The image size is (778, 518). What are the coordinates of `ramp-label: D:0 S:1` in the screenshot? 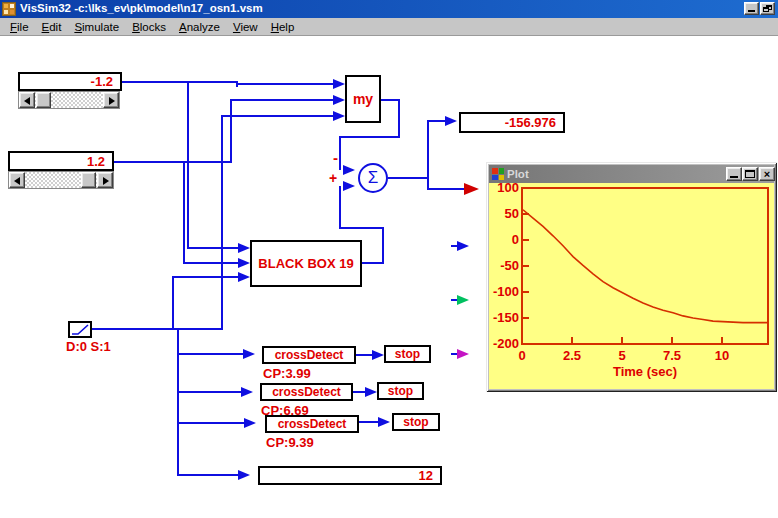 It's located at (88, 346).